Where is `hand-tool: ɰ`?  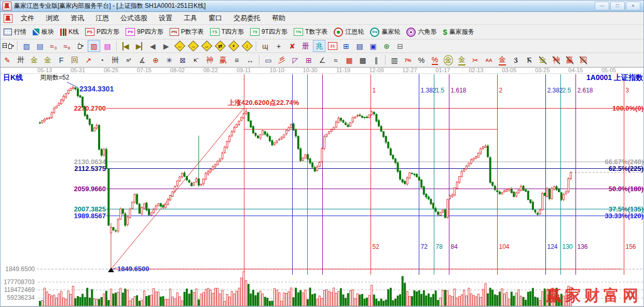
hand-tool: ɰ is located at coordinates (265, 46).